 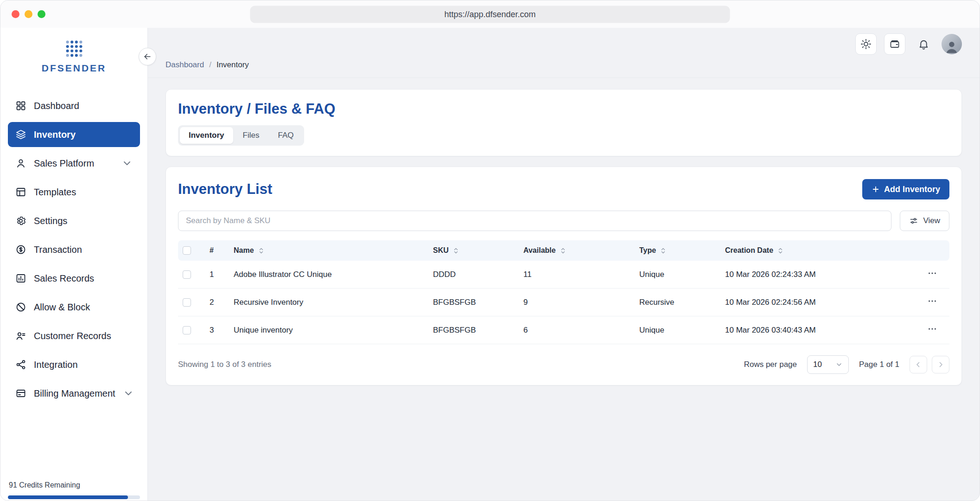 I want to click on dollar-circle-icon, so click(x=21, y=250).